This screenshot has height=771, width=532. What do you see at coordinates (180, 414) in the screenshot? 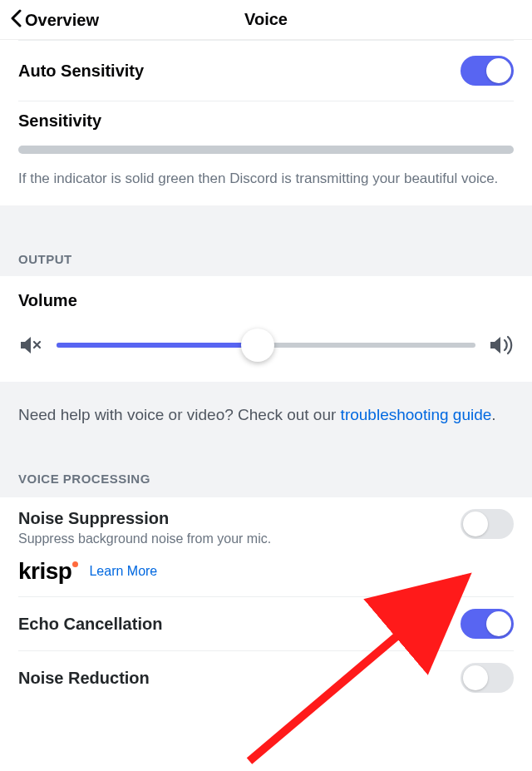
I see `help-prefix: Need help with voice or video? Check out…` at bounding box center [180, 414].